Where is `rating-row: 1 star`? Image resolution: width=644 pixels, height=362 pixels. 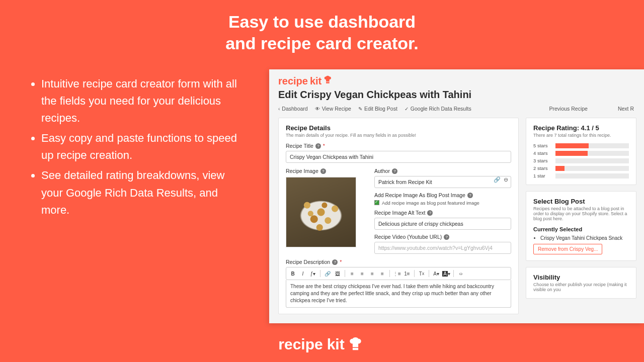 rating-row: 1 star is located at coordinates (581, 176).